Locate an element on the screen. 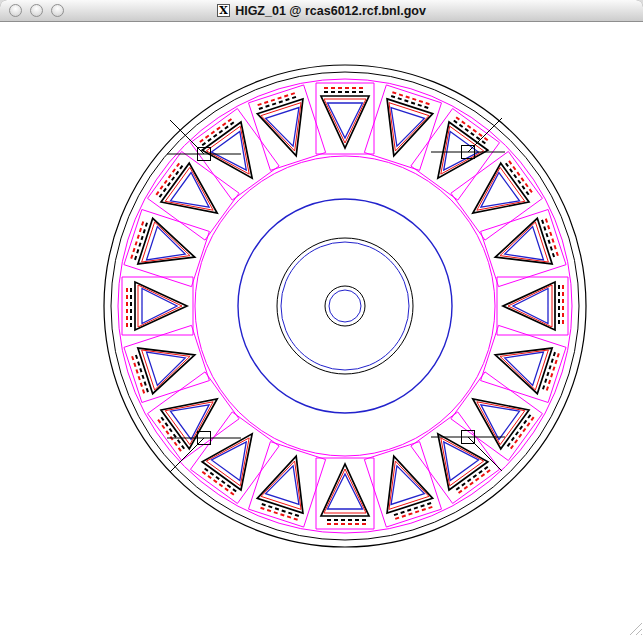  zoom-button is located at coordinates (58, 10).